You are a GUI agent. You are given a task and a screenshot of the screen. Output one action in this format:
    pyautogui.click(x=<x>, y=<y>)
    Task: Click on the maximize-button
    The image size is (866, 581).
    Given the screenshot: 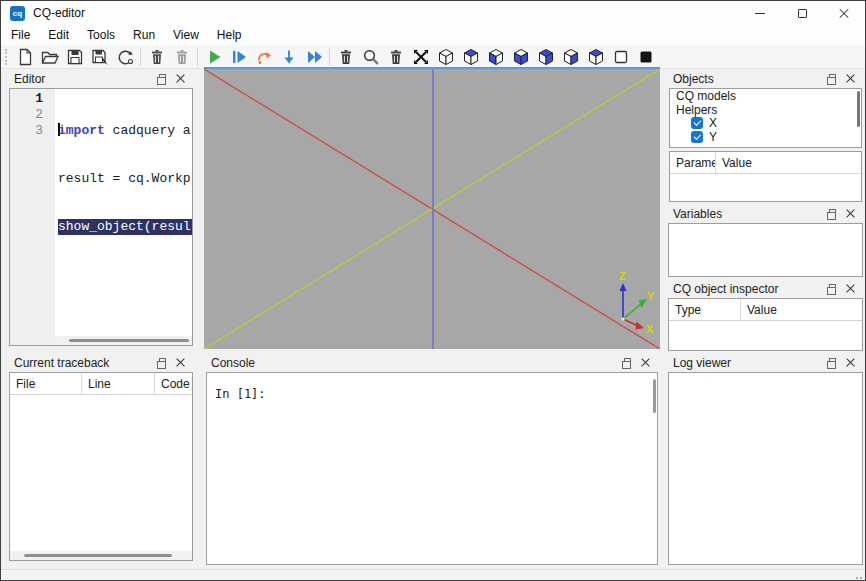 What is the action you would take?
    pyautogui.click(x=802, y=13)
    